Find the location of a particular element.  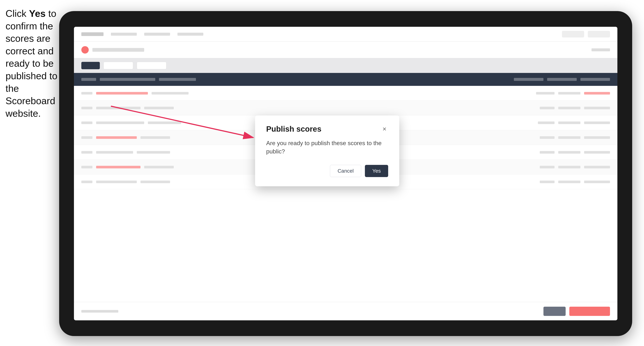

modal-footer: Cancel Yes is located at coordinates (327, 171).